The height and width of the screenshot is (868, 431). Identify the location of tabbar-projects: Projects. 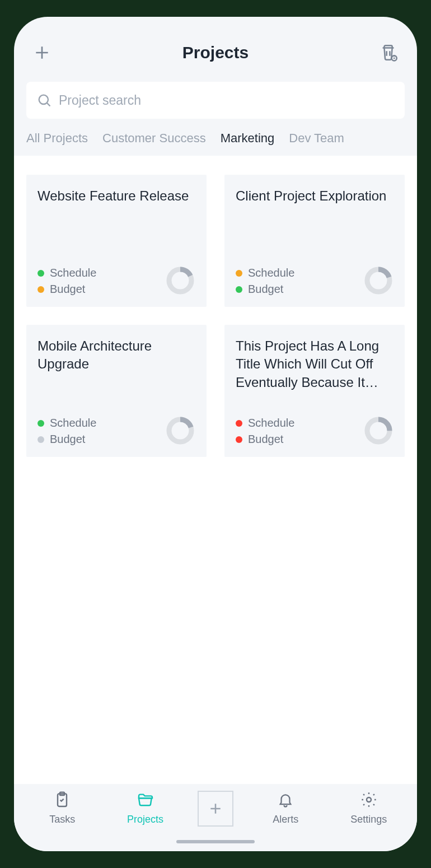
(146, 808).